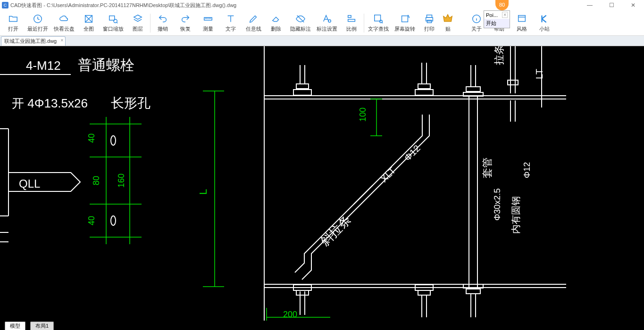 The height and width of the screenshot is (330, 644). What do you see at coordinates (13, 19) in the screenshot?
I see `folder-open-icon` at bounding box center [13, 19].